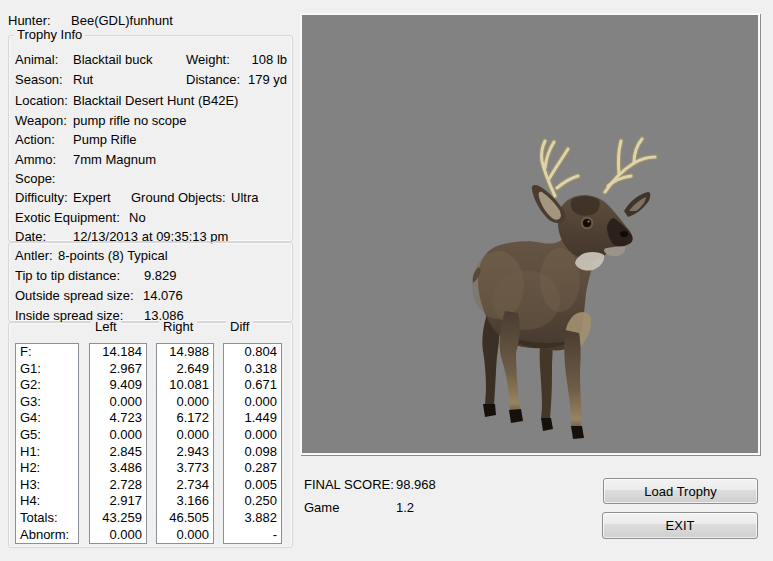 The width and height of the screenshot is (773, 561). What do you see at coordinates (150, 140) in the screenshot?
I see `row-action: Action: Pump Rifle` at bounding box center [150, 140].